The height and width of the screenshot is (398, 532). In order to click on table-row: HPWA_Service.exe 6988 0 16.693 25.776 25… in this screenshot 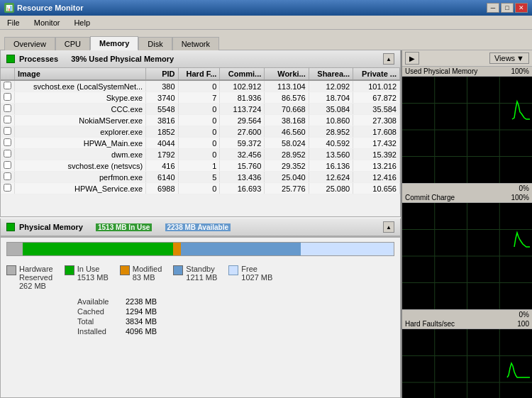, I will do `click(200, 189)`.